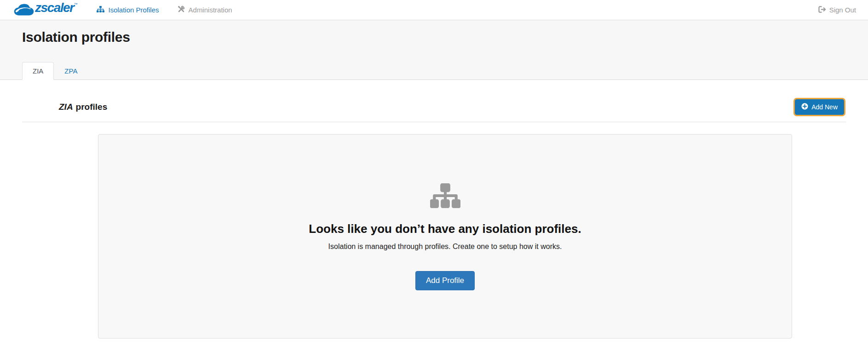  What do you see at coordinates (164, 10) in the screenshot?
I see `navbar-menu: Isolation Profiles Administration` at bounding box center [164, 10].